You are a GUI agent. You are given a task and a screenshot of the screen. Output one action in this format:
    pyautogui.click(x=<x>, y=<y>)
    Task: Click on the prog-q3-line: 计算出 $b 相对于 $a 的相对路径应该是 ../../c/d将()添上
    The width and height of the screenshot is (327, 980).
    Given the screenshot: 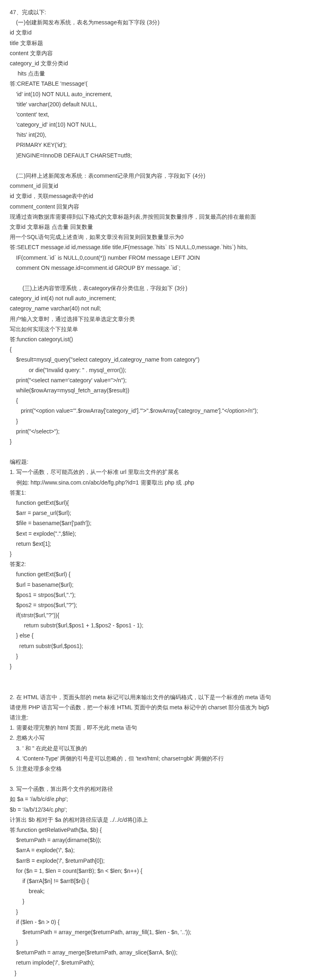 What is the action you would take?
    pyautogui.click(x=163, y=820)
    